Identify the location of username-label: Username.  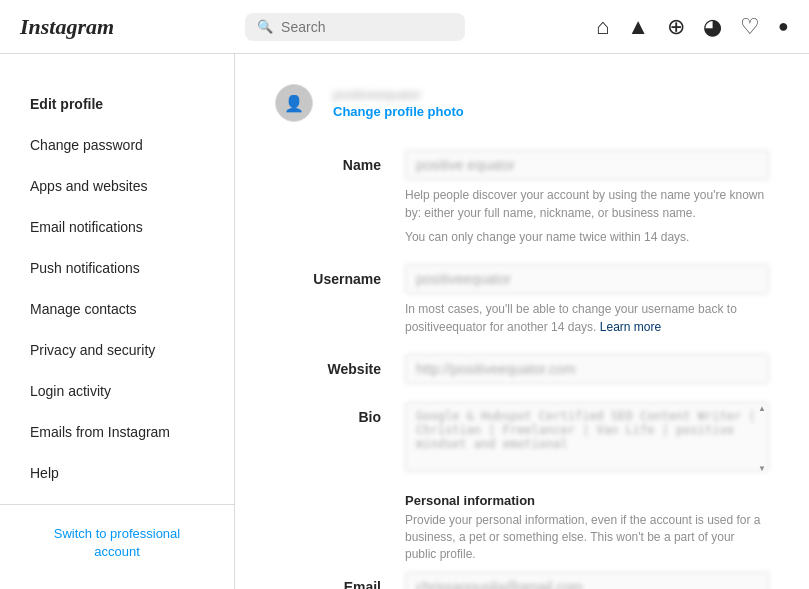
(340, 276).